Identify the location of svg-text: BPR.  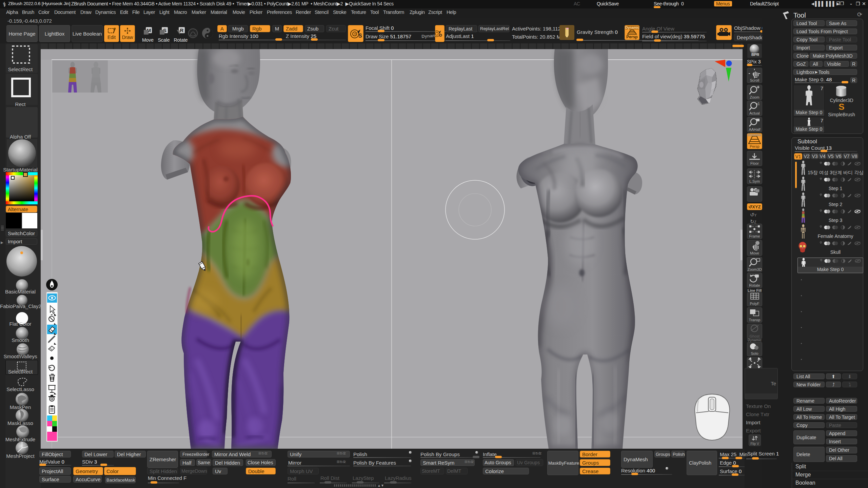
(755, 55).